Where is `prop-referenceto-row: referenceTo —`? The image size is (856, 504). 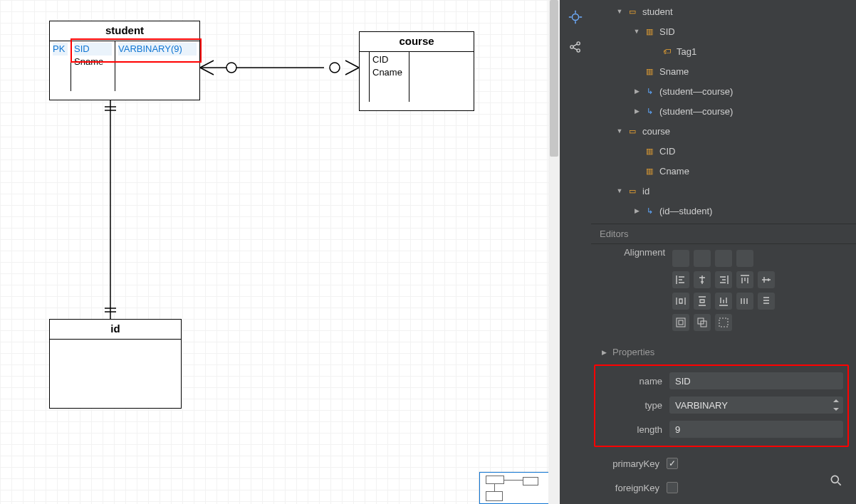 prop-referenceto-row: referenceTo — is located at coordinates (721, 502).